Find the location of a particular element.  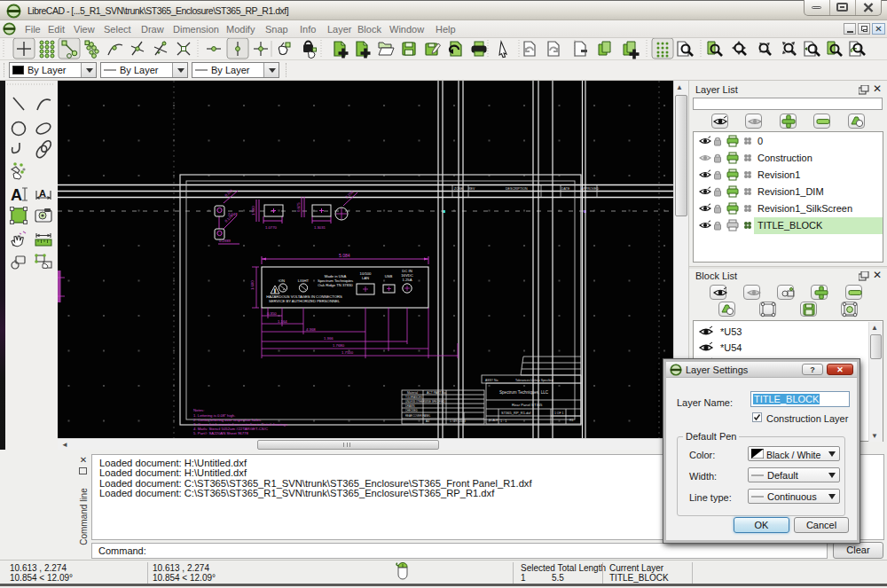

svg-text: USB is located at coordinates (389, 277).